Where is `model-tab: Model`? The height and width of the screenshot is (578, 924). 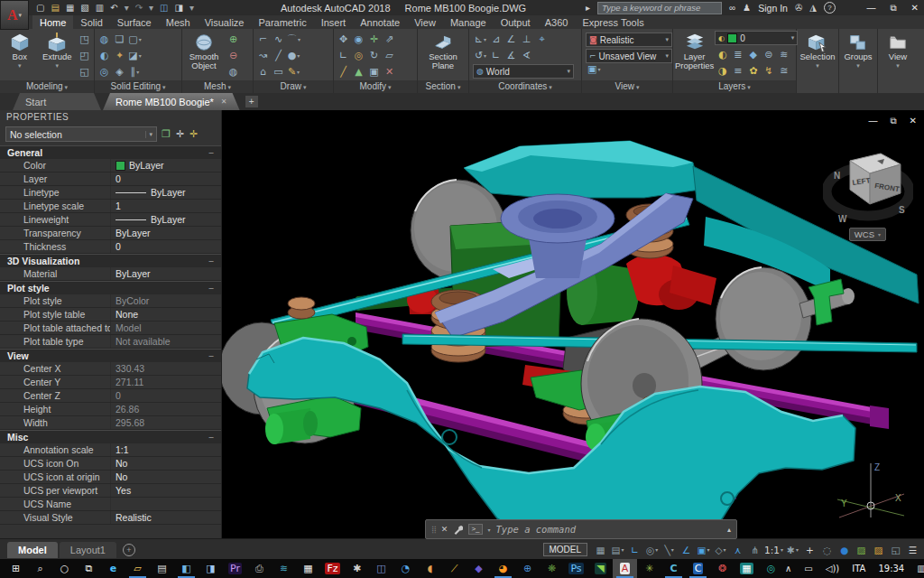
model-tab: Model is located at coordinates (32, 550).